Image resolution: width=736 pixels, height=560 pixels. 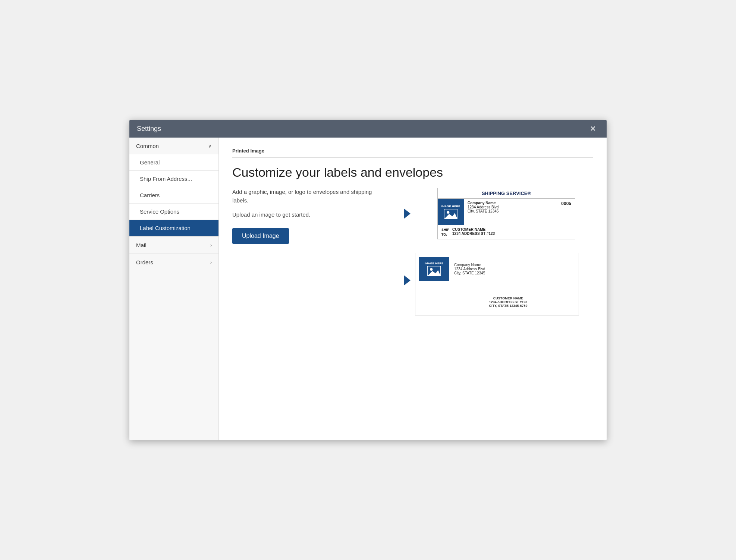 What do you see at coordinates (148, 146) in the screenshot?
I see `sidebar-group-common-label: Common` at bounding box center [148, 146].